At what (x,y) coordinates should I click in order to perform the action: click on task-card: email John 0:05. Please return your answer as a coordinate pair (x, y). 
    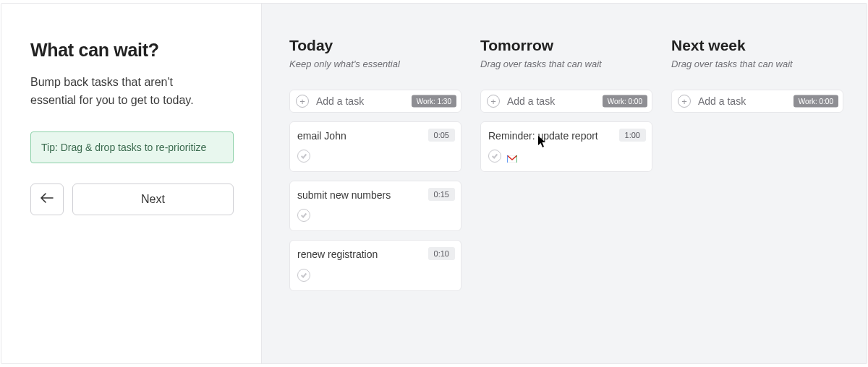
    Looking at the image, I should click on (375, 147).